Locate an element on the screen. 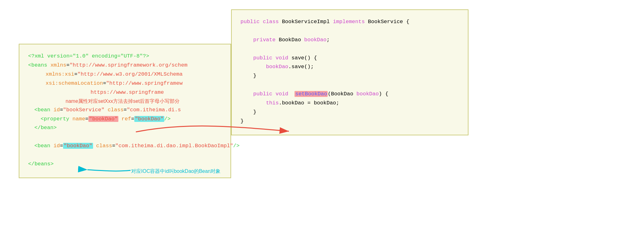  annotation-ioc-container: 对应IOC容器中id叫bookDao的Bean对象 is located at coordinates (176, 171).